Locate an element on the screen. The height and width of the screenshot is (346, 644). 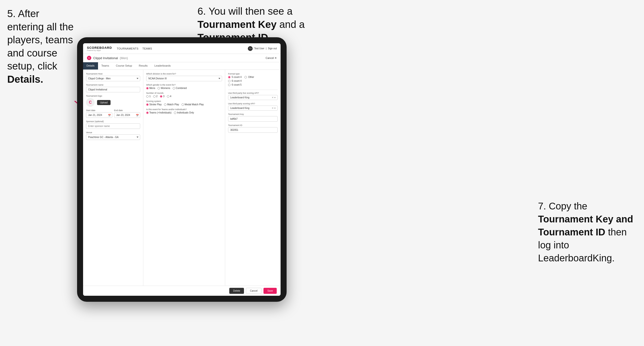
scoring-medal: Medal Match Play is located at coordinates (192, 104).